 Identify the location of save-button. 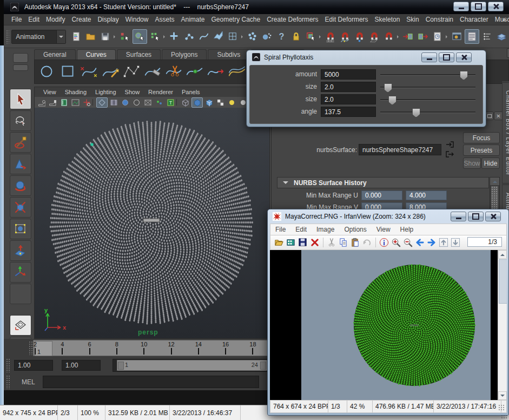
(303, 242).